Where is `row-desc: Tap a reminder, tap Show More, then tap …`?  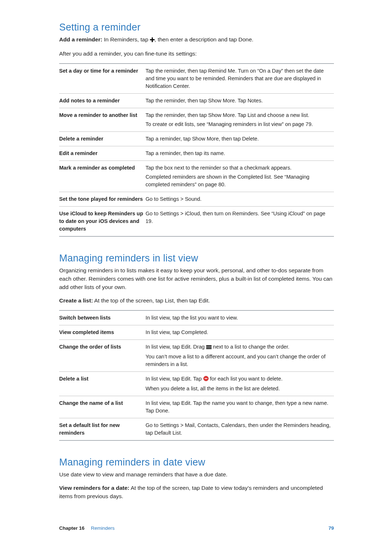 row-desc: Tap a reminder, tap Show More, then tap … is located at coordinates (240, 139).